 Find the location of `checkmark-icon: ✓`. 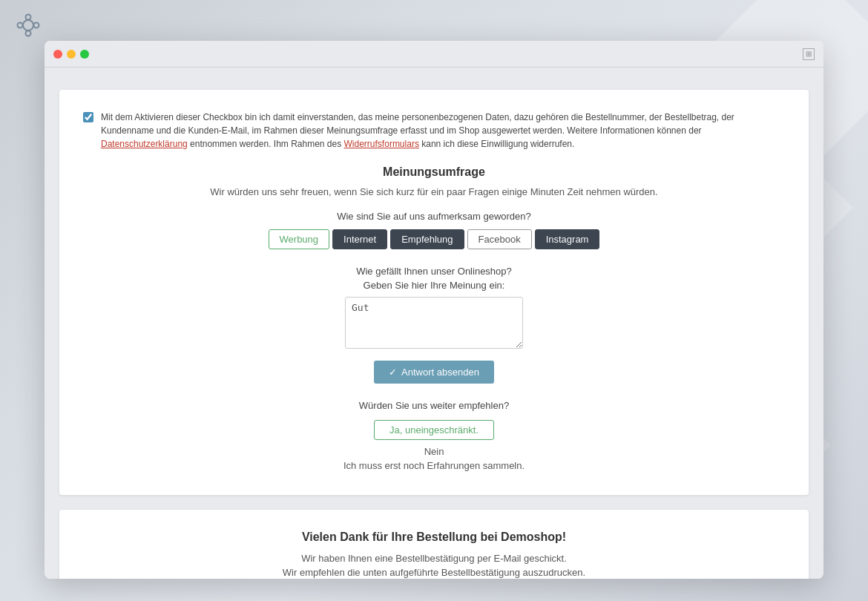

checkmark-icon: ✓ is located at coordinates (393, 372).